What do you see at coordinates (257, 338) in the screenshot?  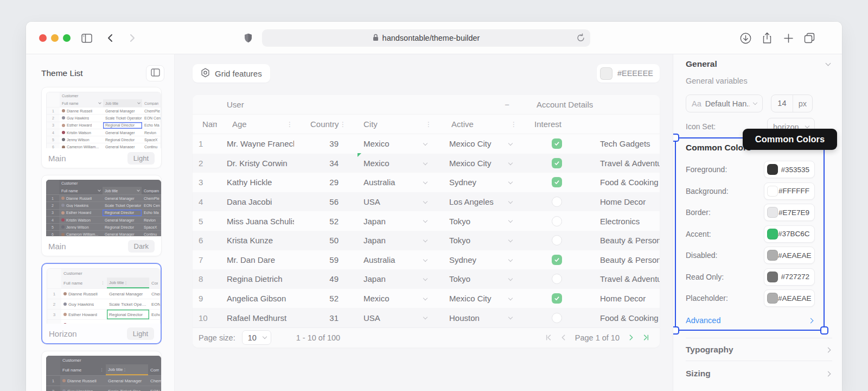 I see `page-size-select: 10` at bounding box center [257, 338].